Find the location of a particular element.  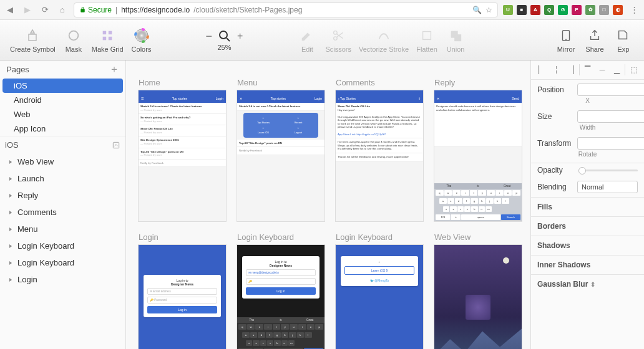

artboard-item: Comments is located at coordinates (62, 212).